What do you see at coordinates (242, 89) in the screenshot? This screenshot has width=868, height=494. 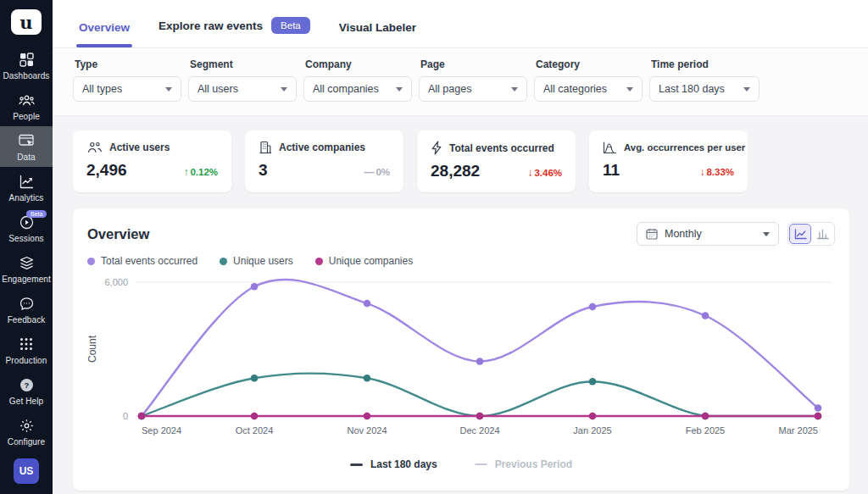 I see `segment-select: All users` at bounding box center [242, 89].